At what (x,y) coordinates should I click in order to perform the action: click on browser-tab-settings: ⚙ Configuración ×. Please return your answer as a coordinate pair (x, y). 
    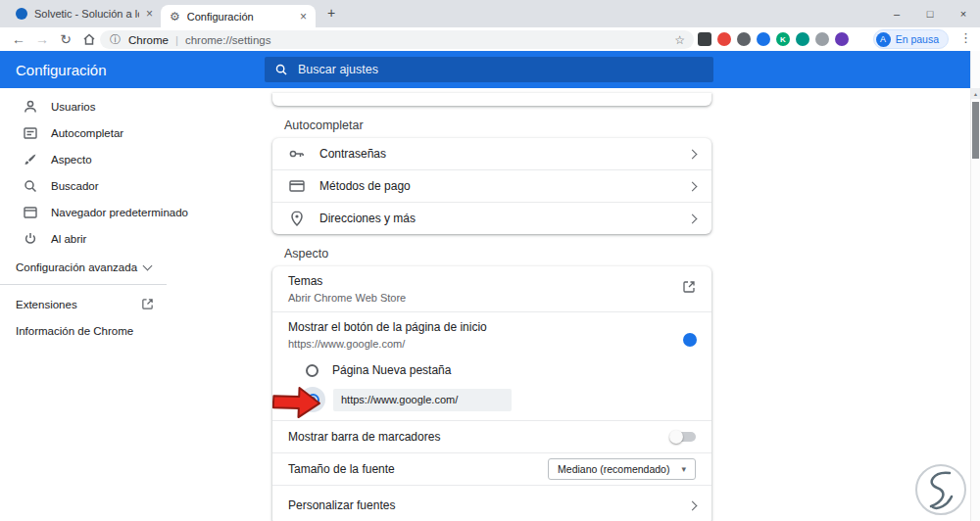
    Looking at the image, I should click on (238, 16).